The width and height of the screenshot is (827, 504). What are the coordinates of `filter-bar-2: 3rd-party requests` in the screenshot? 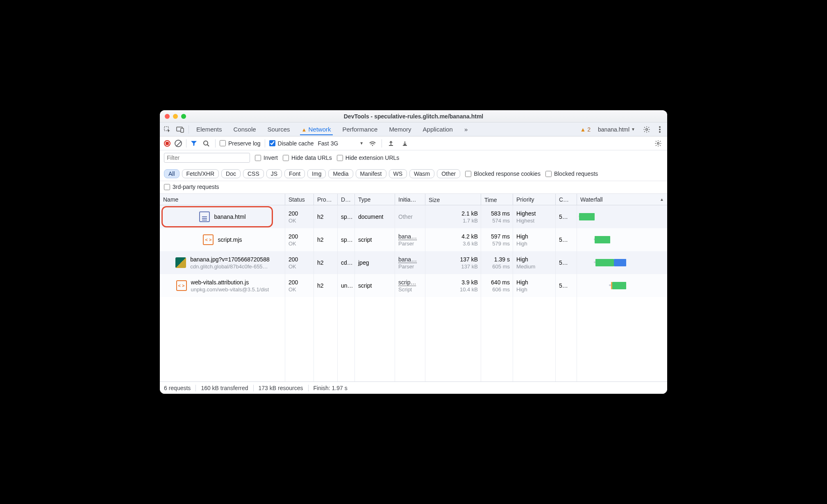 It's located at (414, 188).